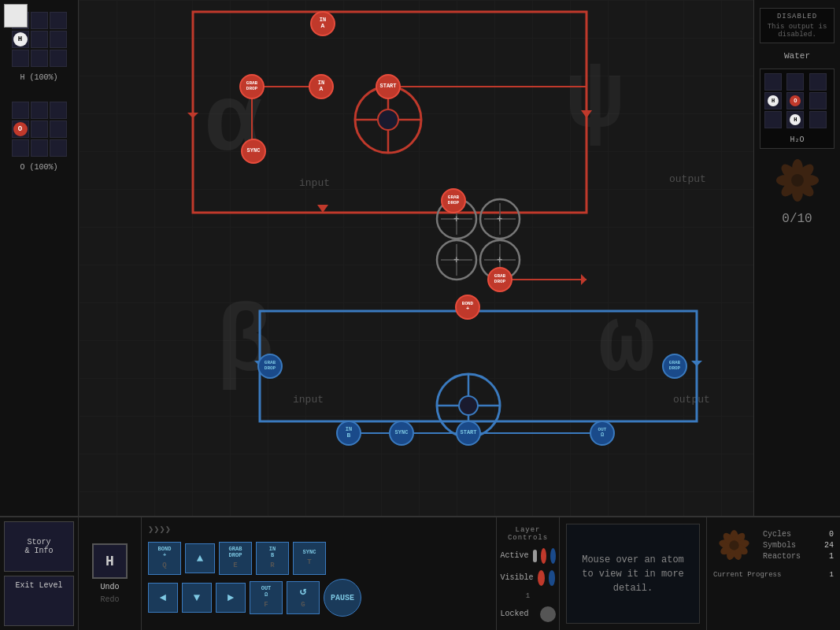 The image size is (840, 630). I want to click on key-up-button: ▲, so click(200, 558).